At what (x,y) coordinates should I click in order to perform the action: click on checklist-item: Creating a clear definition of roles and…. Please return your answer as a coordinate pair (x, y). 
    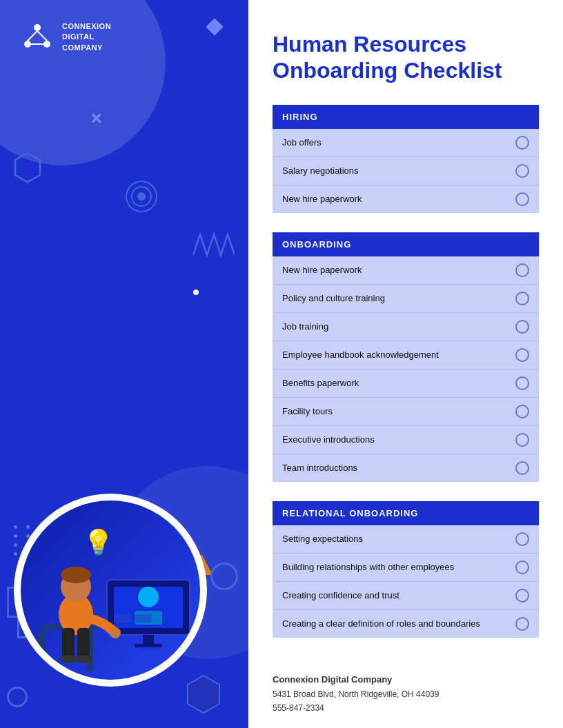
    Looking at the image, I should click on (406, 624).